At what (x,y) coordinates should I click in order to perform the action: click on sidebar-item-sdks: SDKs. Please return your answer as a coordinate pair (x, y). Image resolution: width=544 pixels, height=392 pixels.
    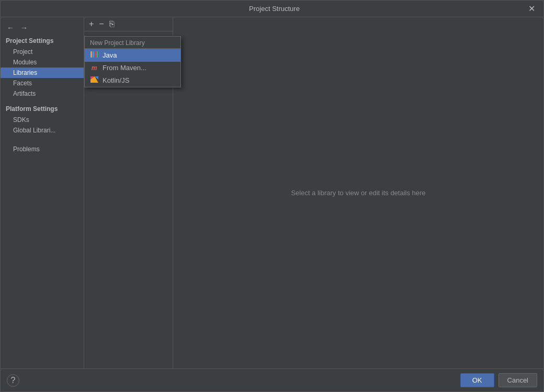
    Looking at the image, I should click on (42, 120).